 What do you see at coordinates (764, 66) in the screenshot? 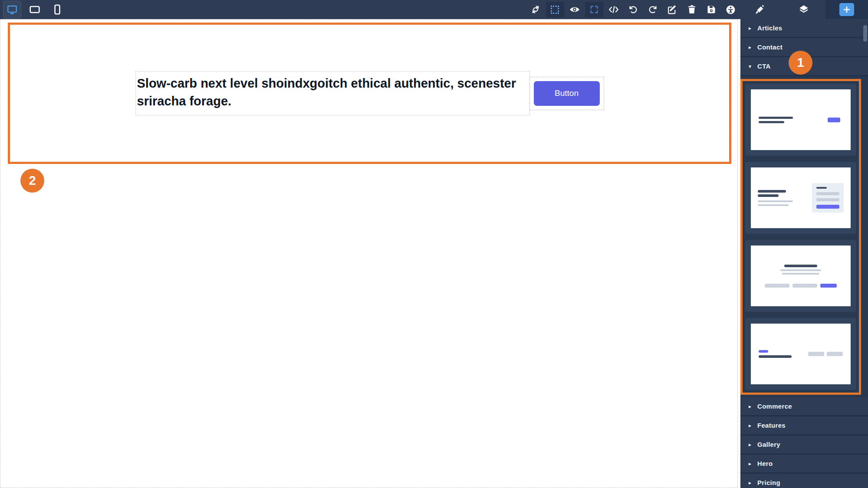
I see `category-label: CTA` at bounding box center [764, 66].